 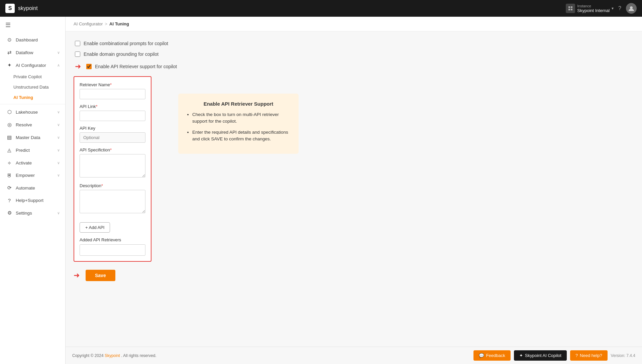 What do you see at coordinates (112, 247) in the screenshot?
I see `added-api-retrievers-section: Added API Retrievers` at bounding box center [112, 247].